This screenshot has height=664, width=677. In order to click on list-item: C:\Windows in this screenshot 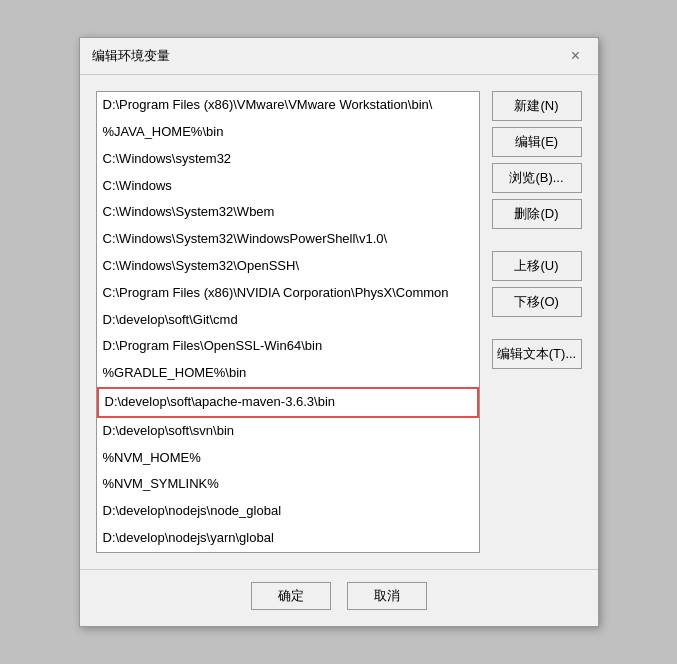, I will do `click(288, 186)`.